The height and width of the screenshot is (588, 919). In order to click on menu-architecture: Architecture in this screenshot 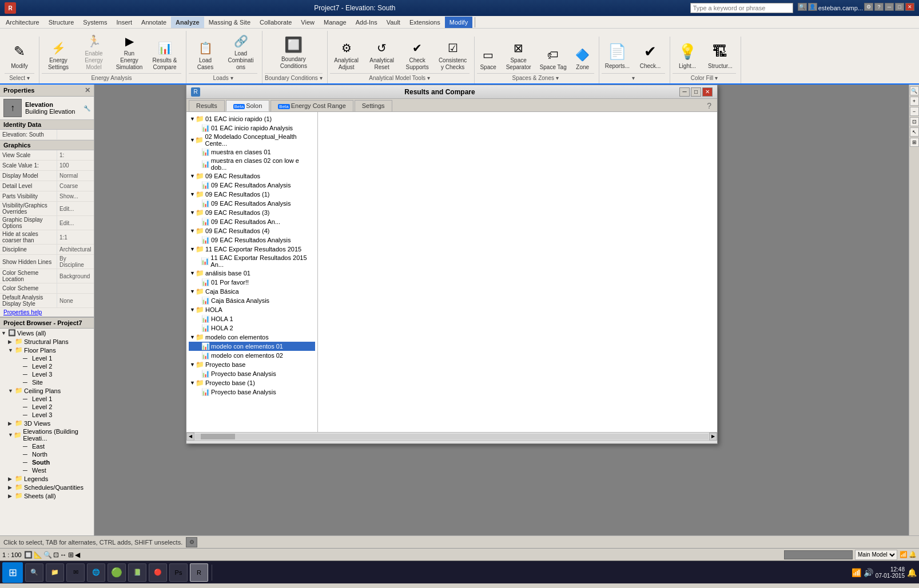, I will do `click(23, 22)`.